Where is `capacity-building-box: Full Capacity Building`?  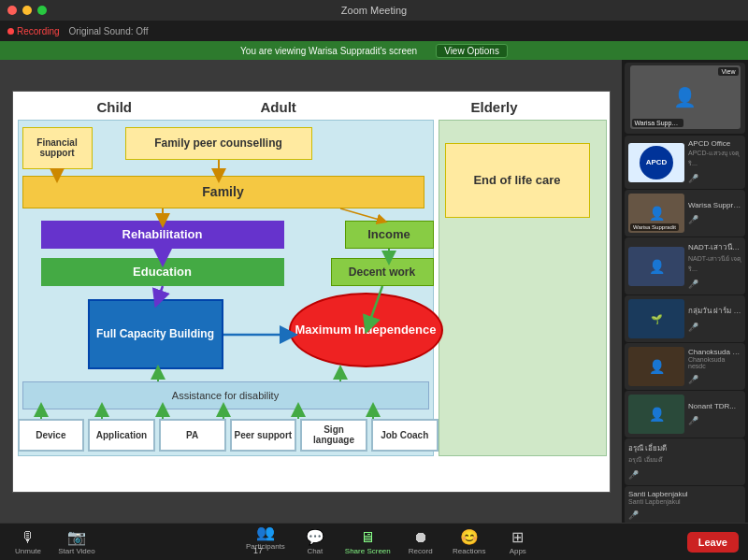 capacity-building-box: Full Capacity Building is located at coordinates (155, 335).